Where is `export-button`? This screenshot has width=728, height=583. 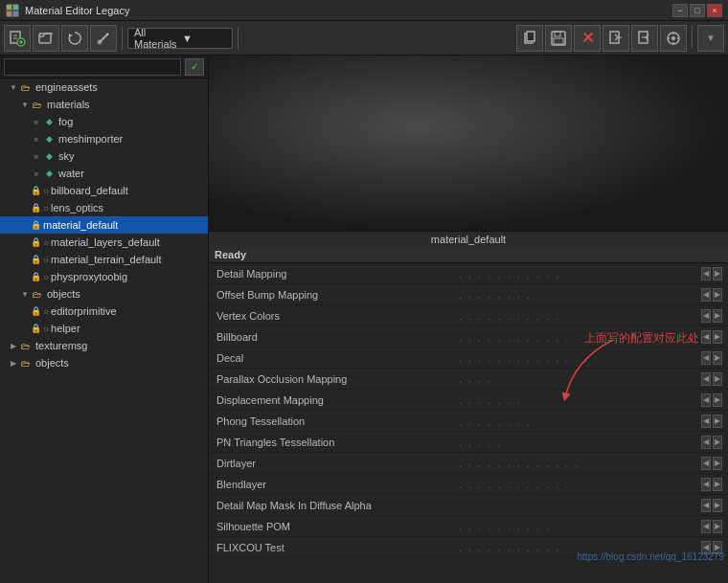 export-button is located at coordinates (645, 38).